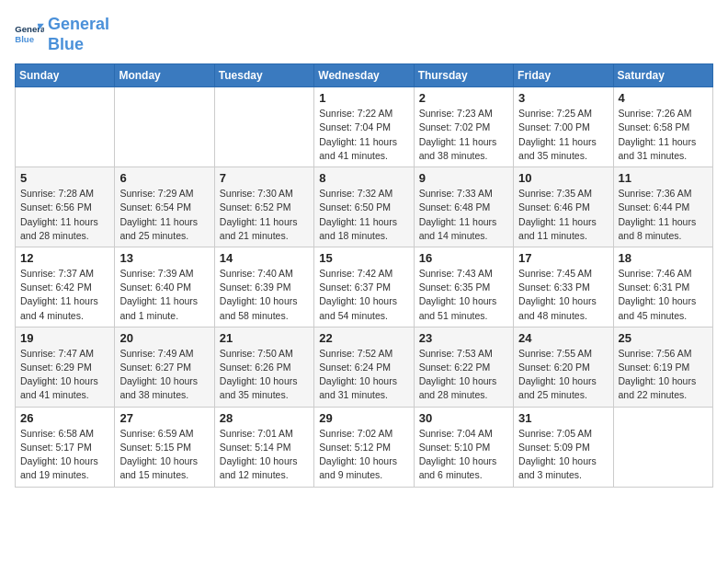 The image size is (728, 563). Describe the element at coordinates (563, 339) in the screenshot. I see `day-number: 24` at that location.